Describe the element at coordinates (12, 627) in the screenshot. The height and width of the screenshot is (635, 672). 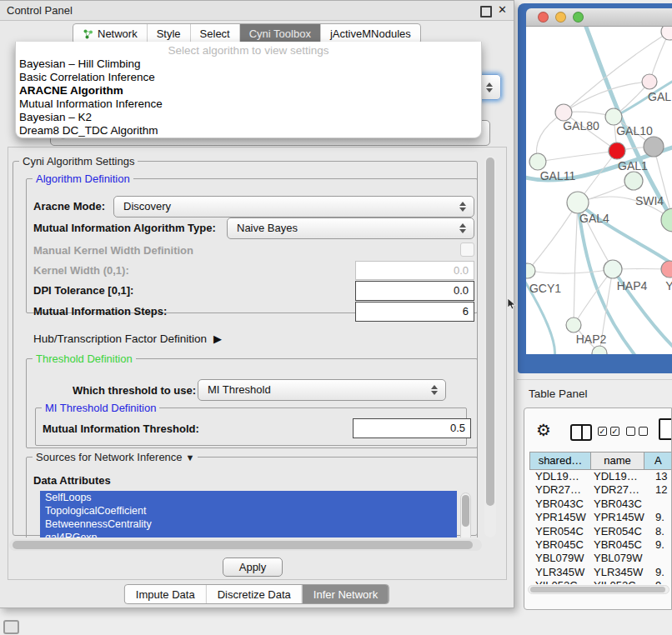
I see `collapsed-panel-icon` at that location.